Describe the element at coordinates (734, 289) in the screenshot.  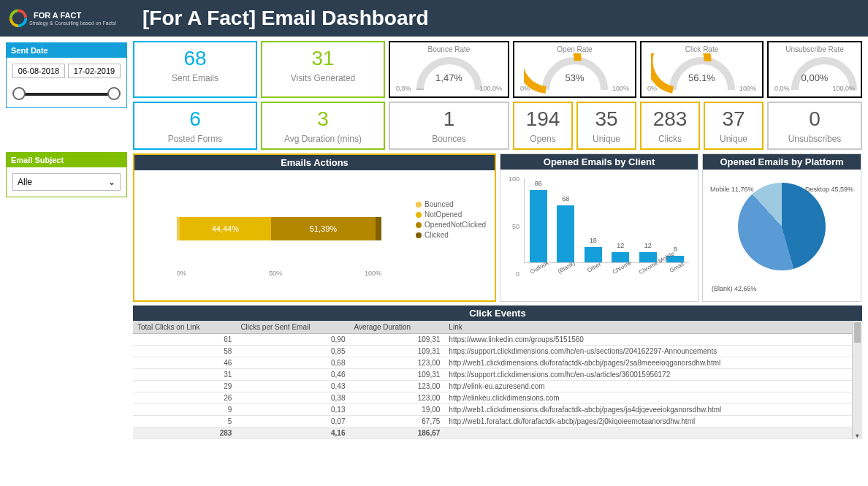
I see `pie-label-blank: (Blank) 42,65%` at that location.